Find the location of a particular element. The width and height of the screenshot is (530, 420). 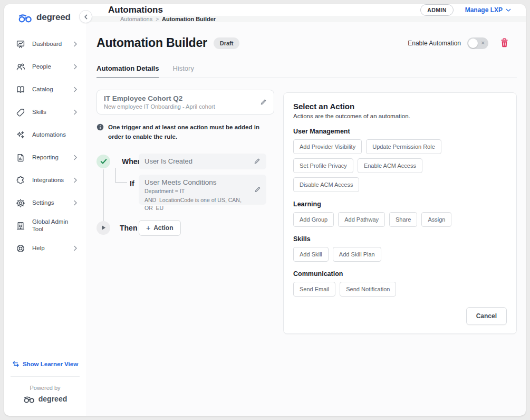

sidebar-item-label: Settings is located at coordinates (53, 203).